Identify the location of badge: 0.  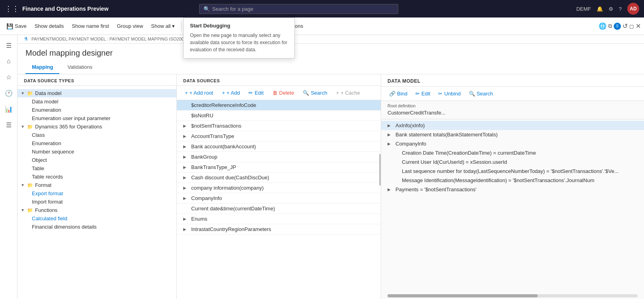
(617, 26).